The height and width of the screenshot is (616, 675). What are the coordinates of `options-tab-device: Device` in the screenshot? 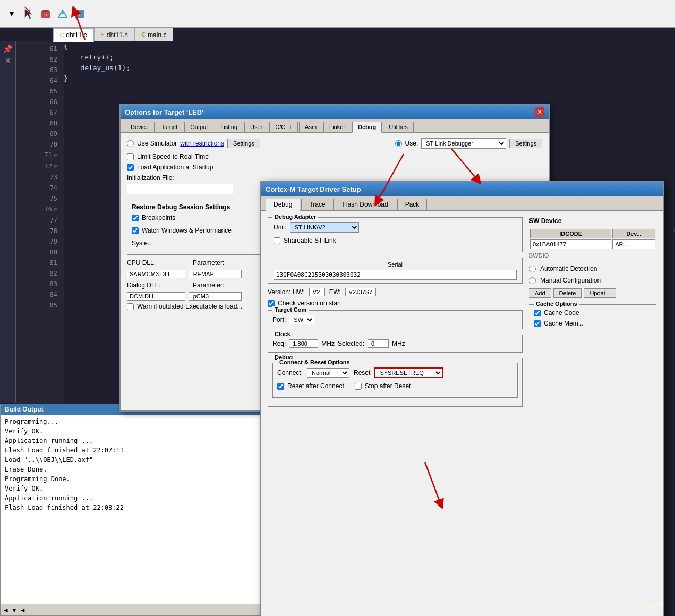 It's located at (140, 126).